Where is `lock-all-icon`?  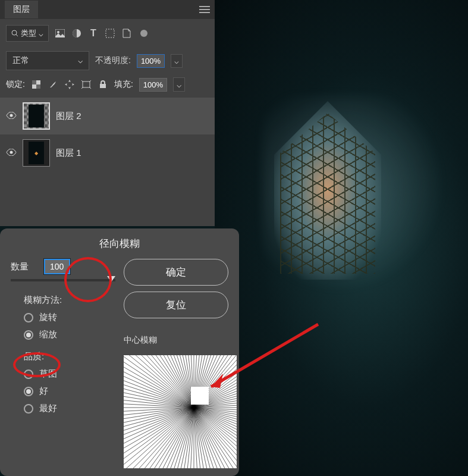
lock-all-icon is located at coordinates (103, 84).